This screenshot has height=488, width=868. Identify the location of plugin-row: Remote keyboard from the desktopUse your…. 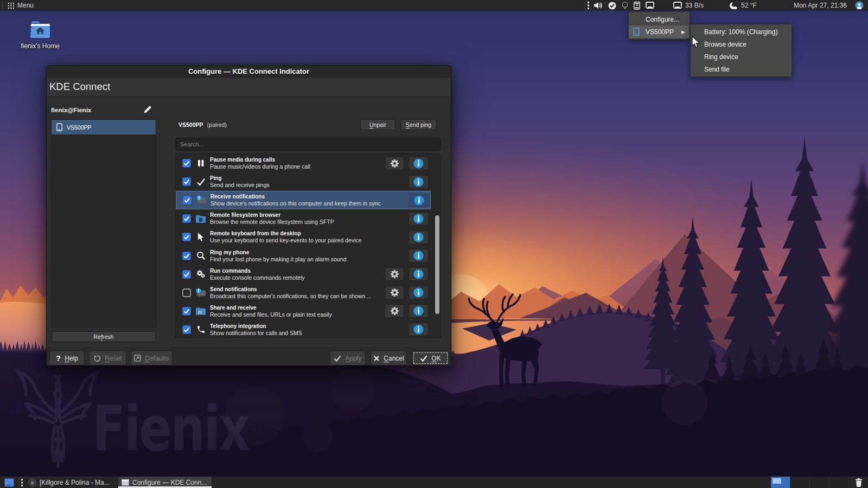
(303, 237).